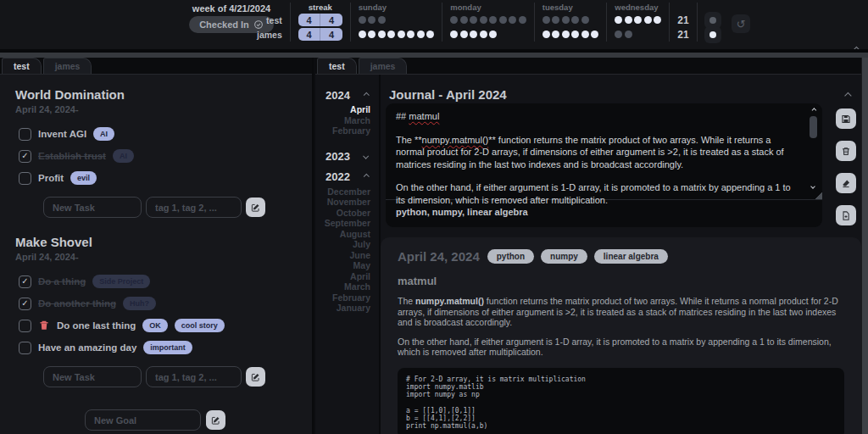 The height and width of the screenshot is (434, 868). I want to click on entry-tag-chip: python, so click(510, 256).